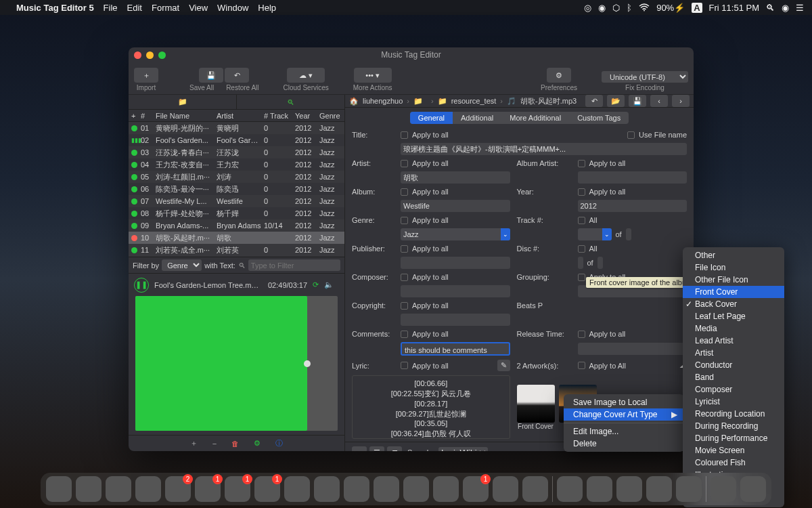 Image resolution: width=812 pixels, height=508 pixels. I want to click on dock-app-file, so click(723, 489).